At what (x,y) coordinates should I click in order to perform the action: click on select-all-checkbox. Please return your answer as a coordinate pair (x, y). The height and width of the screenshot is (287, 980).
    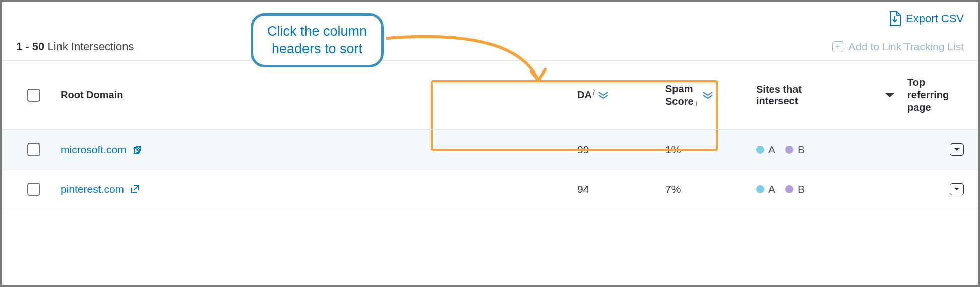
    Looking at the image, I should click on (34, 95).